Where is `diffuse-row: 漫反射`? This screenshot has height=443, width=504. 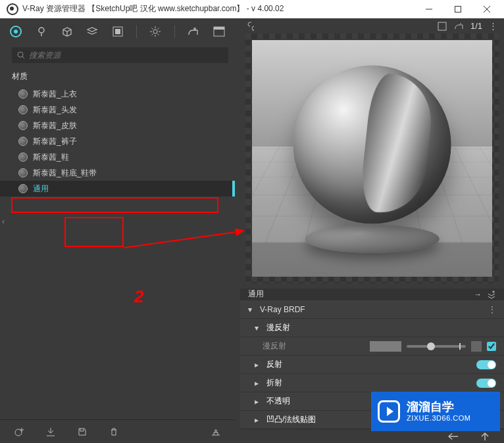 diffuse-row: 漫反射 is located at coordinates (372, 346).